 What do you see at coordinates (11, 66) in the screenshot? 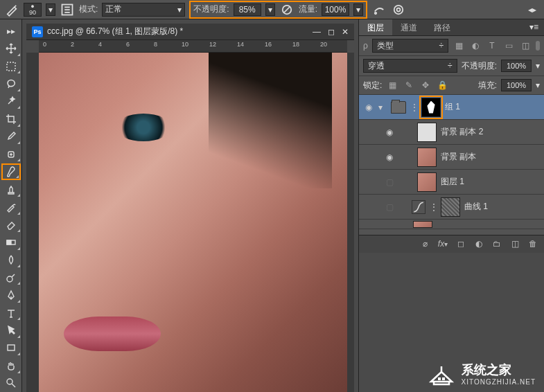
I see `marquee-tool` at bounding box center [11, 66].